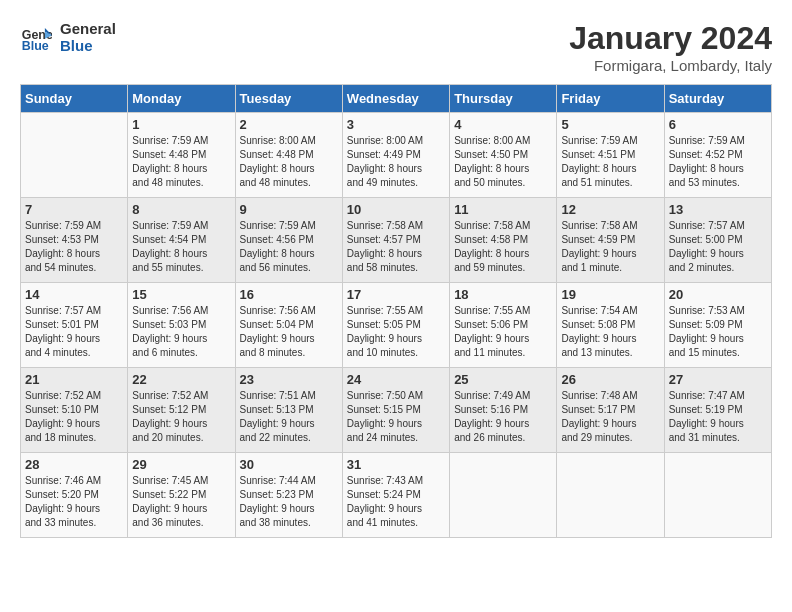 The width and height of the screenshot is (792, 612). Describe the element at coordinates (181, 332) in the screenshot. I see `day-info: Sunrise: 7:56 AM Sunset: 5:03 PM Dayligh…` at that location.